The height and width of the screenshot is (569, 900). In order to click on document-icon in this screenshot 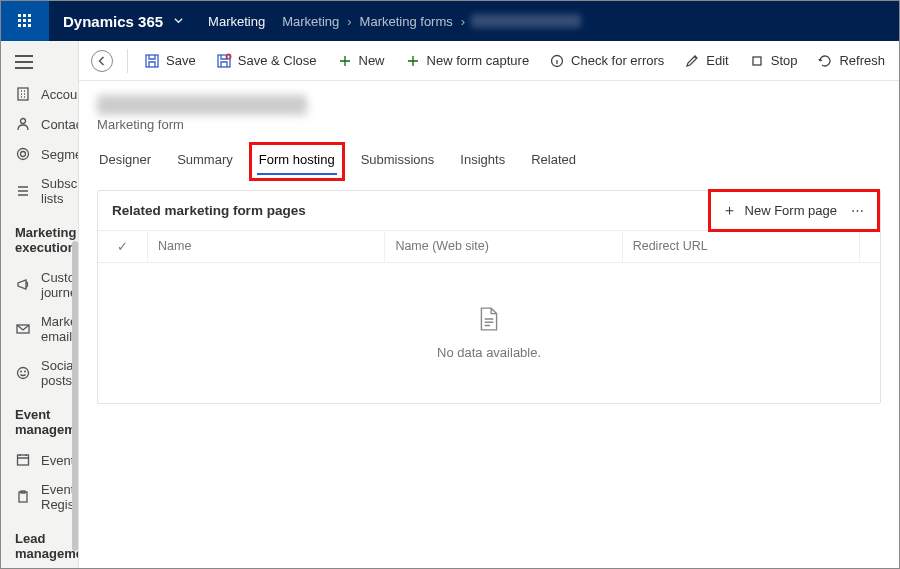, I will do `click(489, 320)`.